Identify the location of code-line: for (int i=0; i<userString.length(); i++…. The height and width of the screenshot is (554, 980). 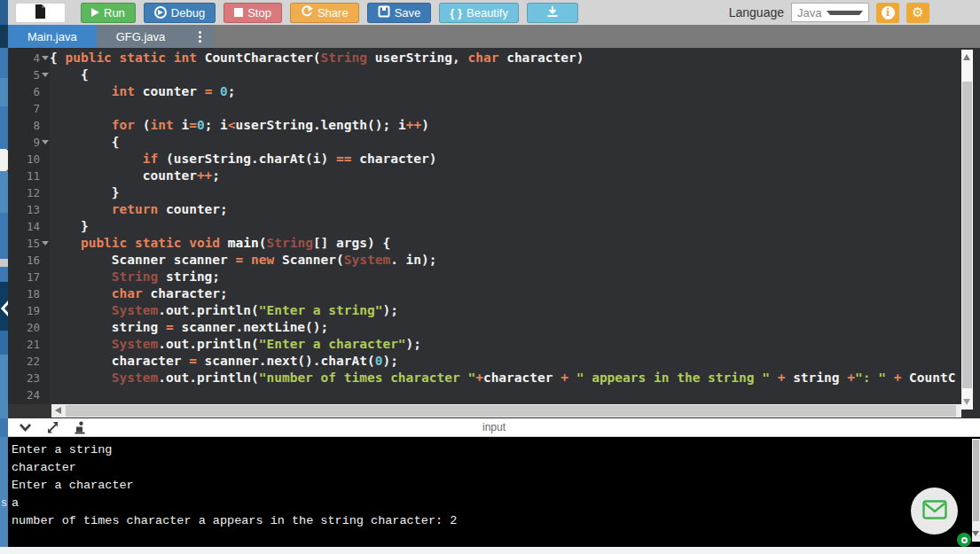
(506, 126).